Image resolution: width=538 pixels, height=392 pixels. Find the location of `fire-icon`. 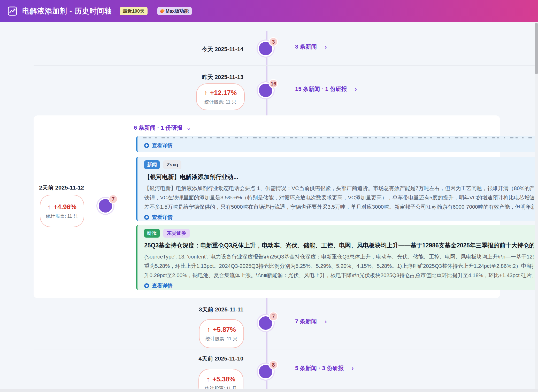

fire-icon is located at coordinates (162, 11).